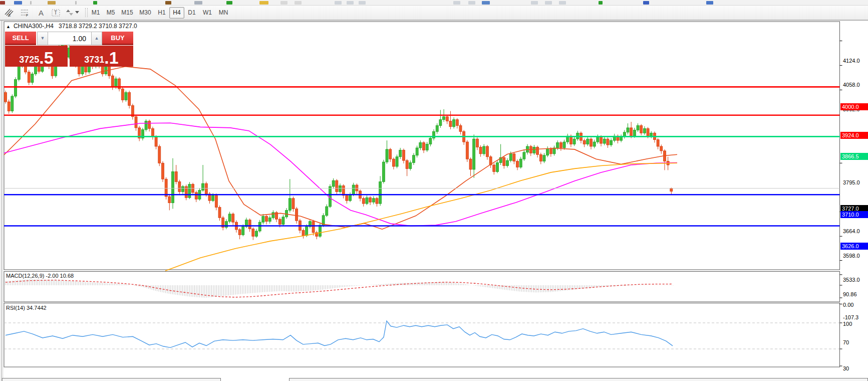 This screenshot has width=868, height=381. Describe the element at coordinates (9, 13) in the screenshot. I see `elliott-waves-icon: E` at that location.